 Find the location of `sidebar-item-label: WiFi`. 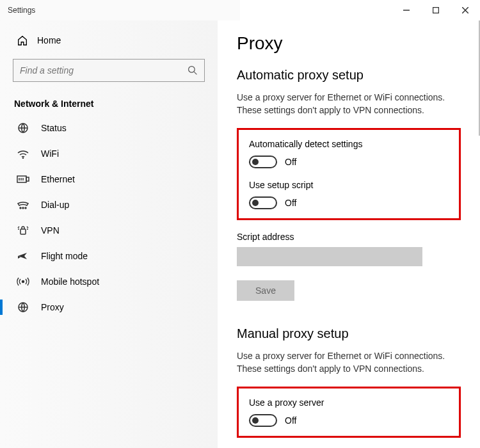

sidebar-item-label: WiFi is located at coordinates (50, 154).